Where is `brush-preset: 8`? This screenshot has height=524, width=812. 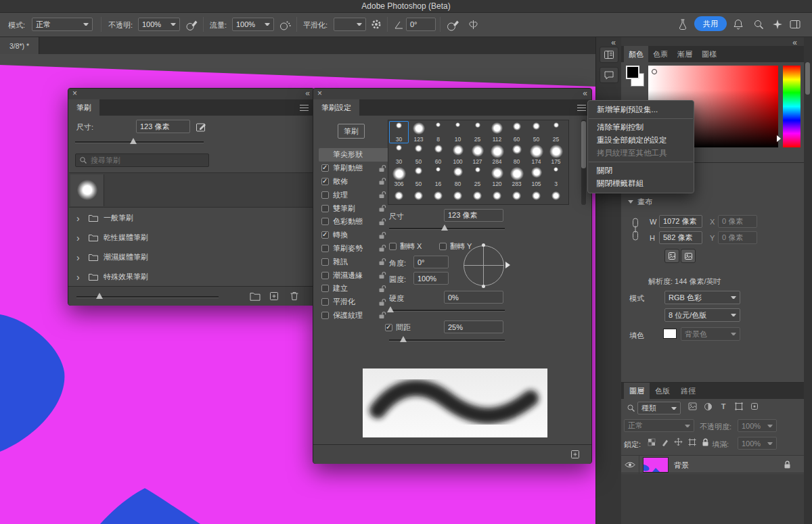 brush-preset: 8 is located at coordinates (438, 133).